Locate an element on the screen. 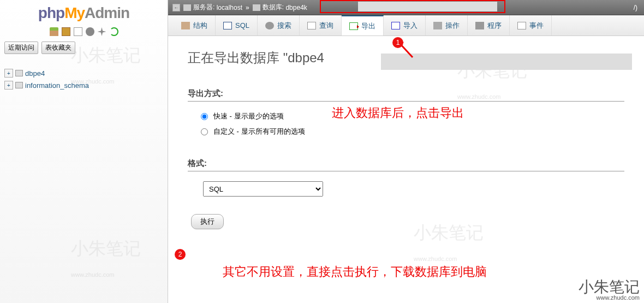 This screenshot has width=644, height=303. logo-admin: Admin is located at coordinates (107, 13).